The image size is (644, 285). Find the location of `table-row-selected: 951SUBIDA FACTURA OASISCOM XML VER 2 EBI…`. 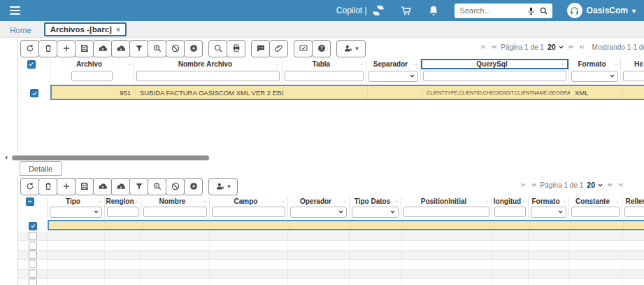

table-row-selected: 951SUBIDA FACTURA OASISCOM XML VER 2 EBI… is located at coordinates (331, 93).